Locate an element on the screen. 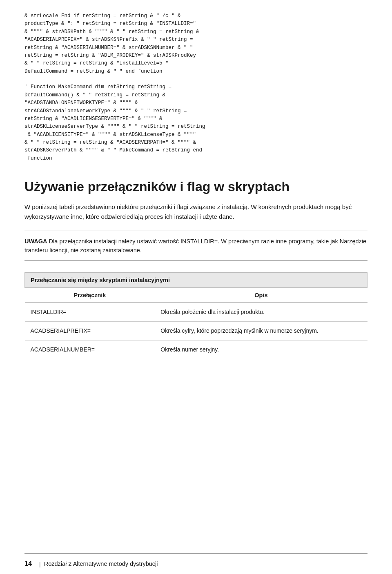  table-row: ACADSERIALPREFIX=Określa cyfry, które po… is located at coordinates (196, 331).